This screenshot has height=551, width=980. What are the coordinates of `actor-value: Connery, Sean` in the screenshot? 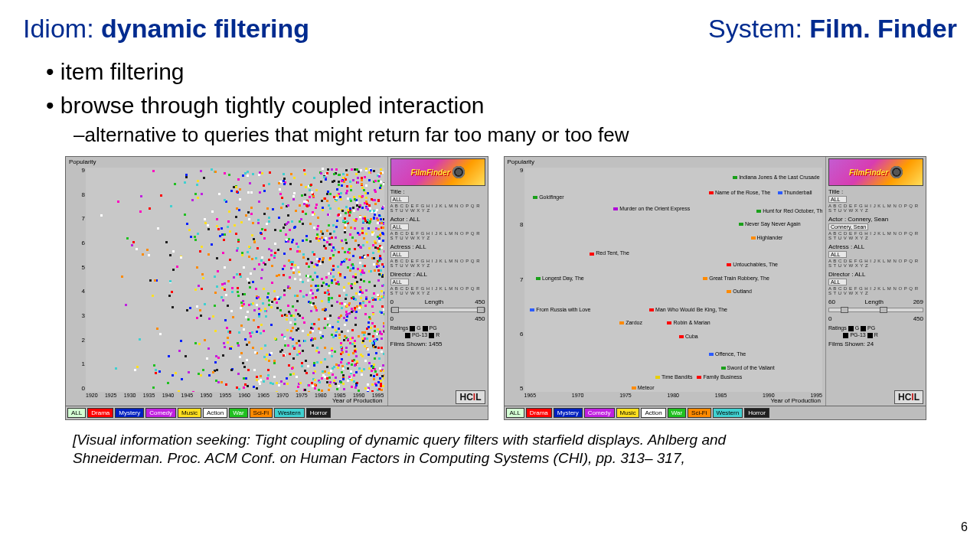 It's located at (848, 227).